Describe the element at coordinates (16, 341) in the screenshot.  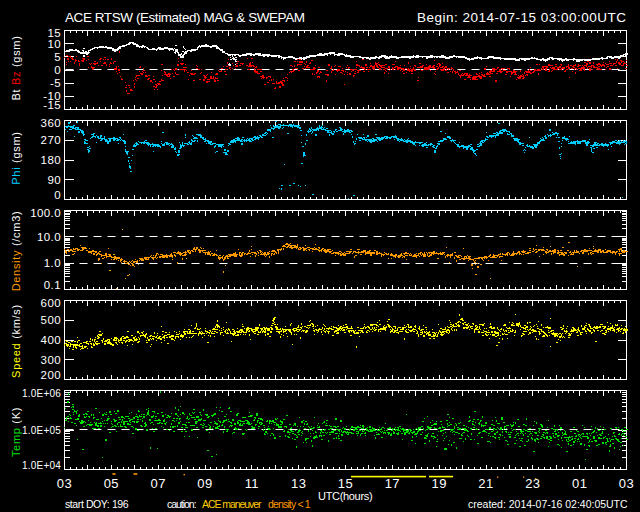
I see `svg-text: Speed (km/s)` at that location.